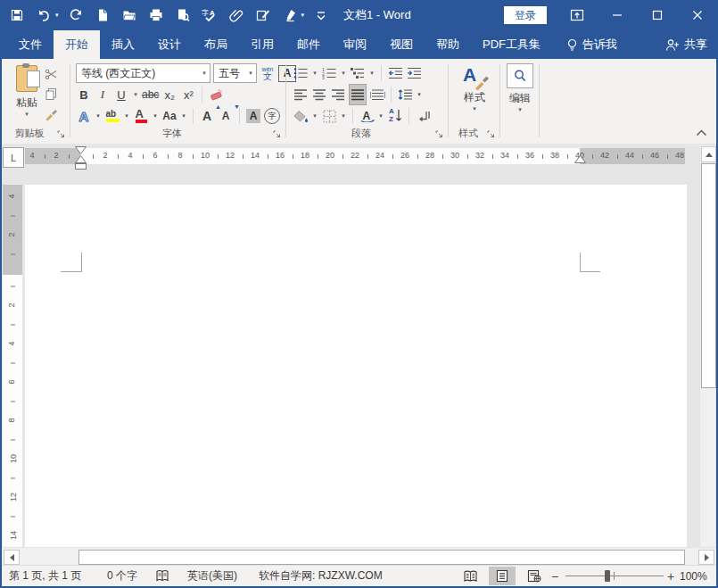  I want to click on tab-help: 帮助, so click(448, 45).